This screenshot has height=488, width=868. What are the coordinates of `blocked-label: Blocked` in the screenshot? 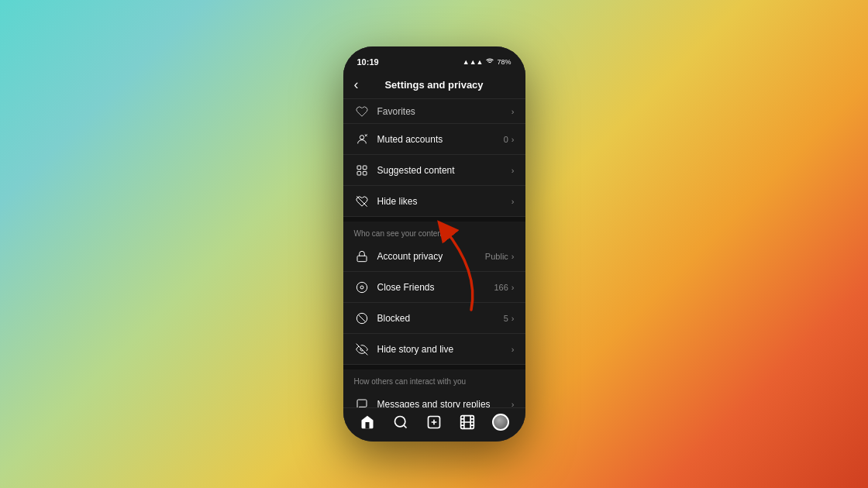 It's located at (440, 318).